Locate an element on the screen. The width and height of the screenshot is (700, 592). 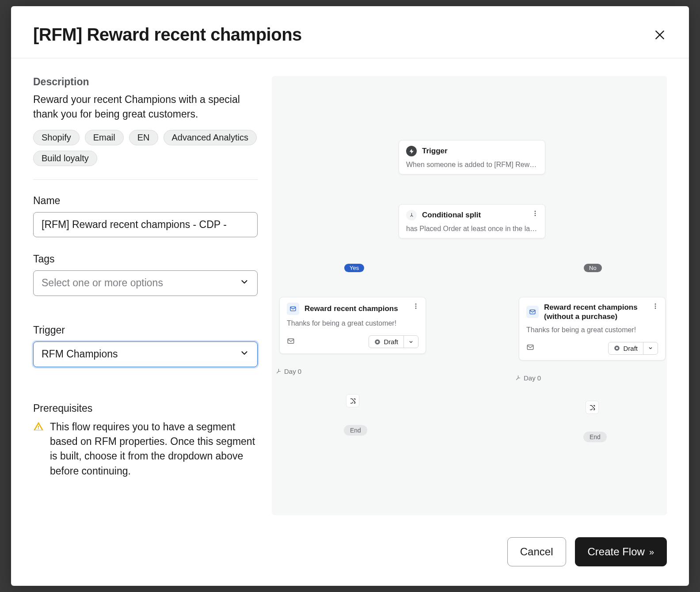
tag-pill: Shopify is located at coordinates (57, 138).